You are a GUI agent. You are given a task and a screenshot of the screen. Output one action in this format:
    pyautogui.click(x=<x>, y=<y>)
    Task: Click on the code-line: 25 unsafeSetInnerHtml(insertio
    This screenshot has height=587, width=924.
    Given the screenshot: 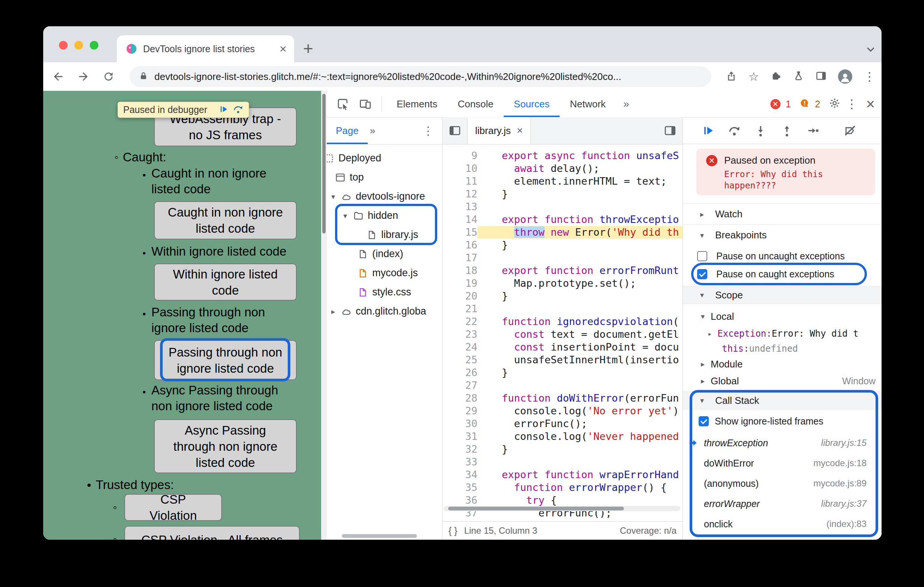 What is the action you would take?
    pyautogui.click(x=563, y=360)
    